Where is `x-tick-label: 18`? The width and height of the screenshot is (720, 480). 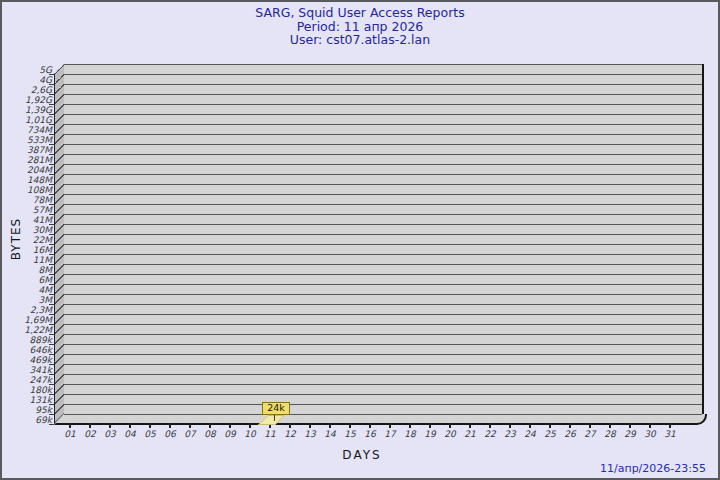 x-tick-label: 18 is located at coordinates (410, 434).